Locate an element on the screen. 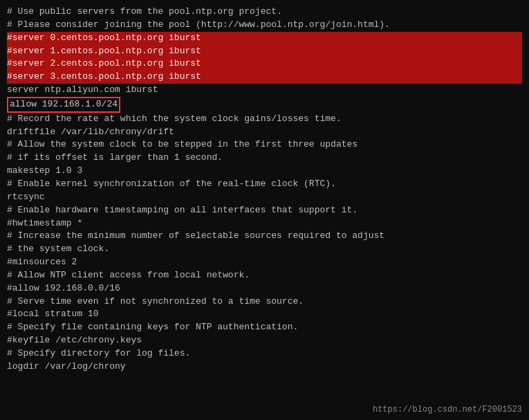  terminal-line: #server 2.centos.pool.ntp.org iburst is located at coordinates (264, 64).